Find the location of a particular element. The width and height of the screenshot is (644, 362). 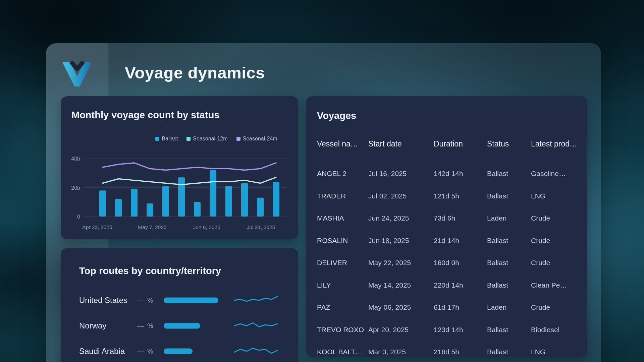

route-percent-unit: % is located at coordinates (150, 326).